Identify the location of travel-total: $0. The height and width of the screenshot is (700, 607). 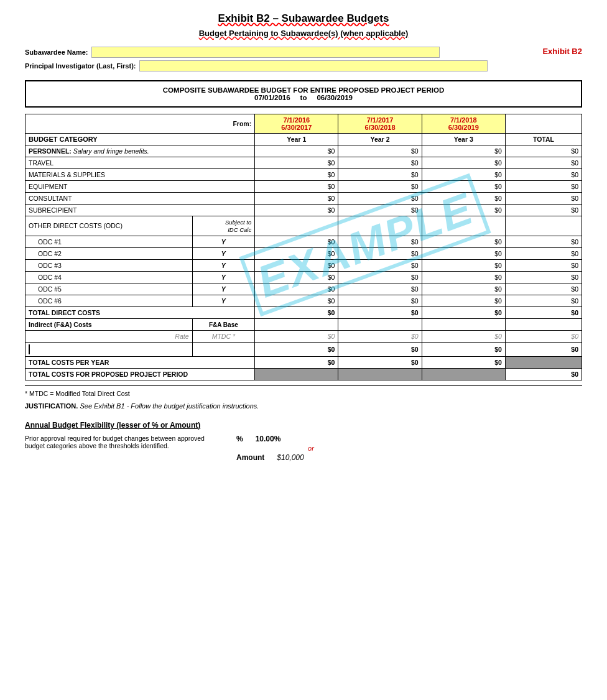
(544, 163).